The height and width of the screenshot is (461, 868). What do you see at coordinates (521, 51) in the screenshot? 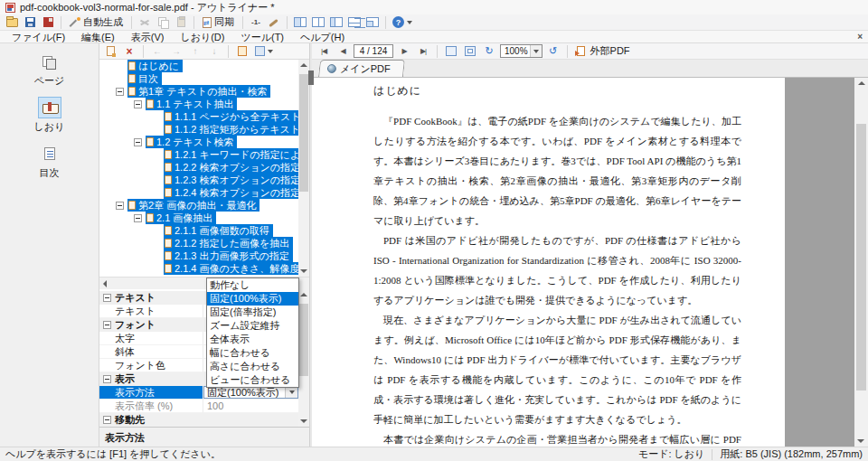
I see `zoom-combo: 100%` at bounding box center [521, 51].